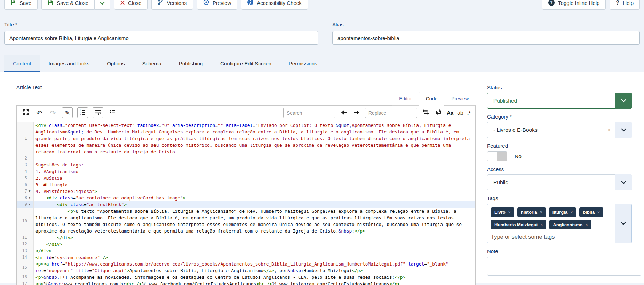 This screenshot has width=644, height=285. Describe the element at coordinates (246, 63) in the screenshot. I see `tab-configure-edit-screen: Configure Edit Screen` at that location.